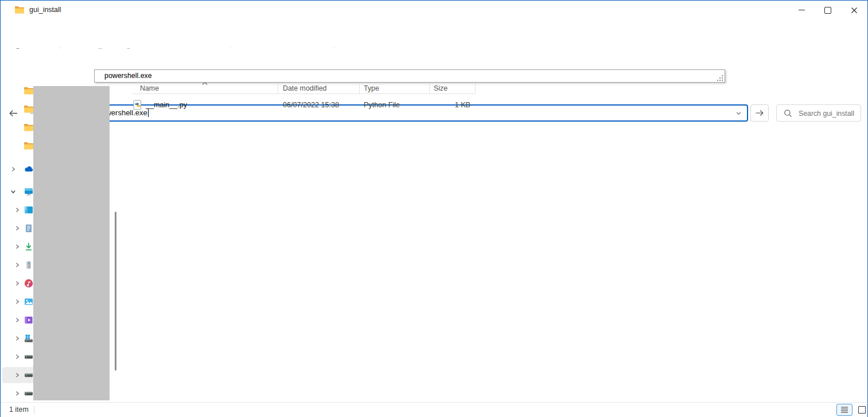  What do you see at coordinates (720, 78) in the screenshot?
I see `resize-grip-icon` at bounding box center [720, 78].